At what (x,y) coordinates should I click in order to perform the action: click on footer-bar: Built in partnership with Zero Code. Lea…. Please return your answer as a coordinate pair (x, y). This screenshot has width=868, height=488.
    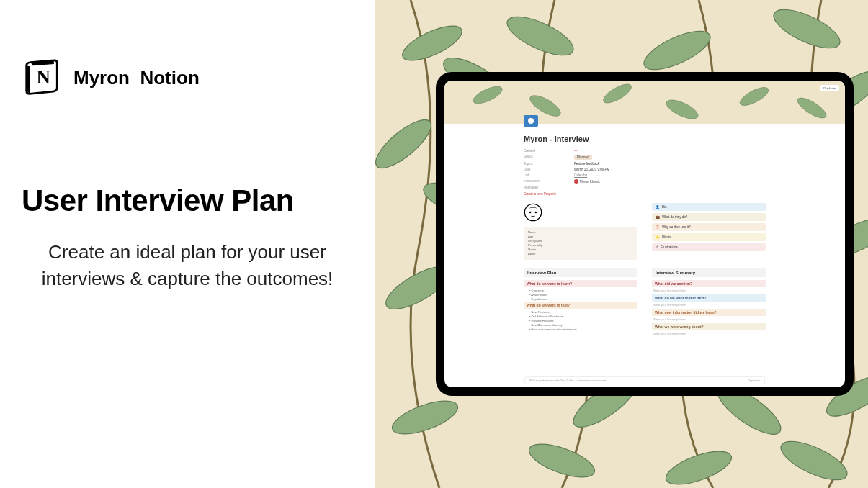
    Looking at the image, I should click on (645, 380).